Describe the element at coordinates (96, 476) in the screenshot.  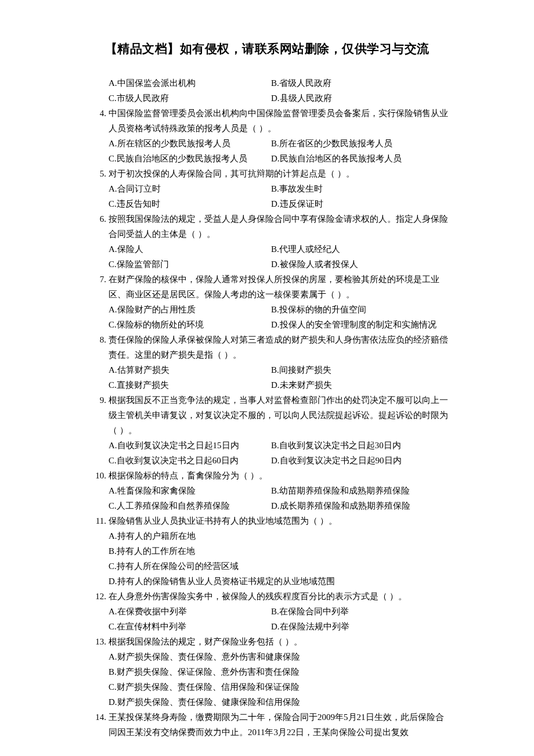
I see `question-number: 10.` at that location.